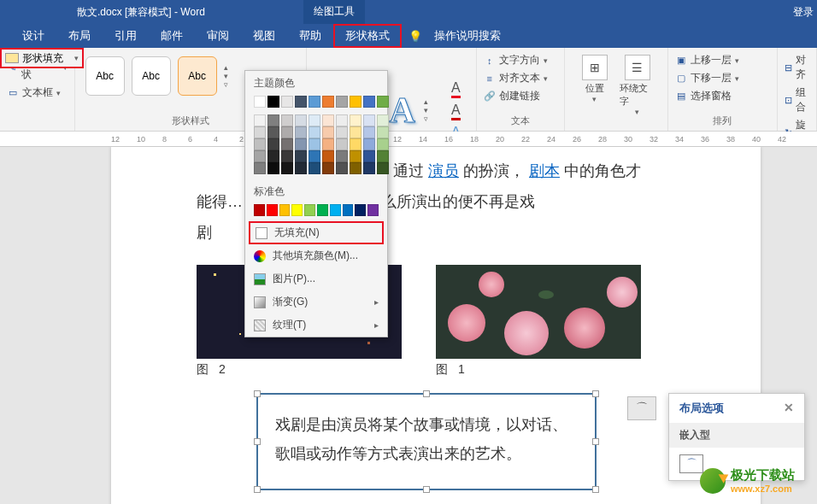 The width and height of the screenshot is (817, 504). Describe the element at coordinates (316, 302) in the screenshot. I see `gradient-fill-item: 渐变(G) ▸` at that location.